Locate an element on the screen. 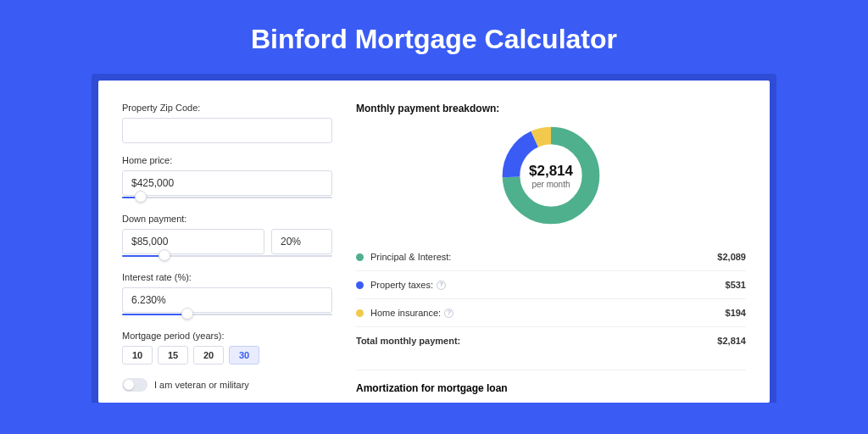 The width and height of the screenshot is (868, 434). interest-input is located at coordinates (227, 300).